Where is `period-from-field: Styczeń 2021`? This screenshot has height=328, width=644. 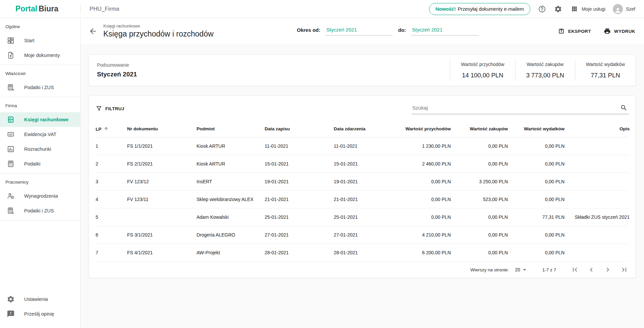
period-from-field: Styczeń 2021 is located at coordinates (359, 31).